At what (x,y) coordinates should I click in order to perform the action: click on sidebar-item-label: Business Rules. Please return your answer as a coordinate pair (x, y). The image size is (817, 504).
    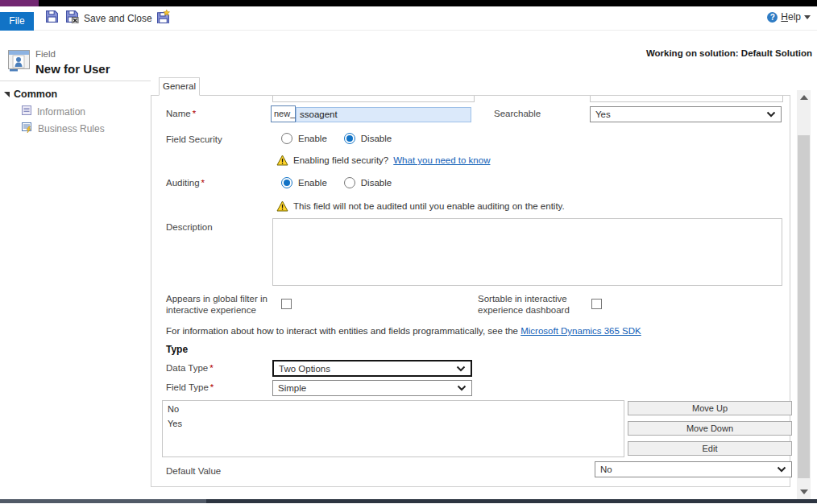
    Looking at the image, I should click on (71, 129).